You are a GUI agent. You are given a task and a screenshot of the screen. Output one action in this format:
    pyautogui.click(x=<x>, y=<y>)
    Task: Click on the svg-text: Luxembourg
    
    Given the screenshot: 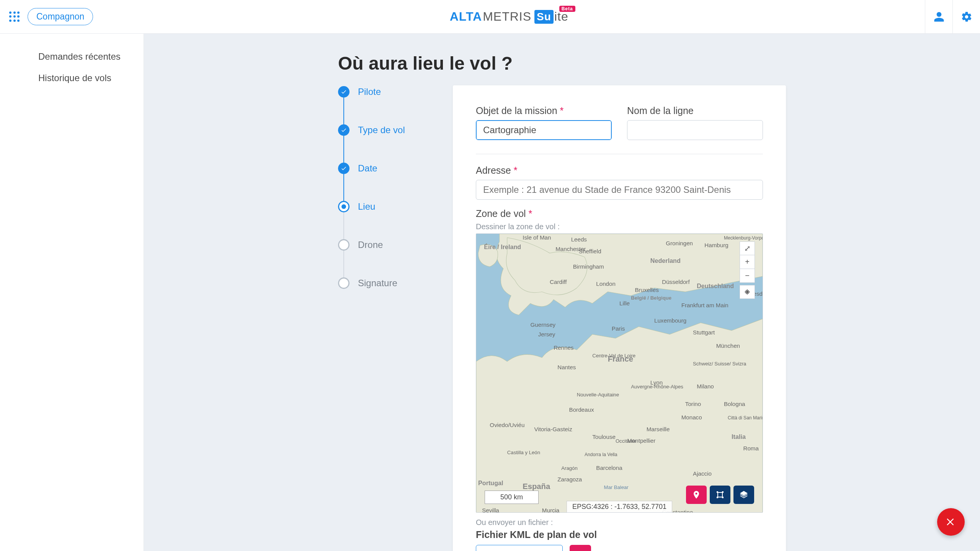 What is the action you would take?
    pyautogui.click(x=670, y=321)
    